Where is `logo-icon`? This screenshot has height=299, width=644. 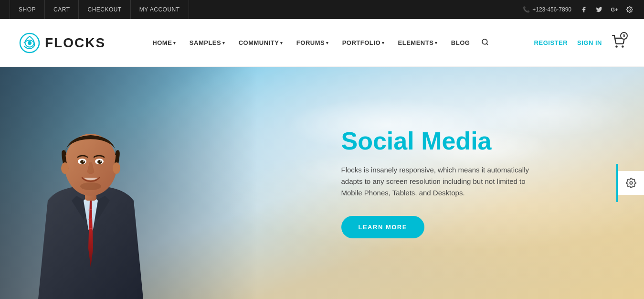 logo-icon is located at coordinates (30, 43).